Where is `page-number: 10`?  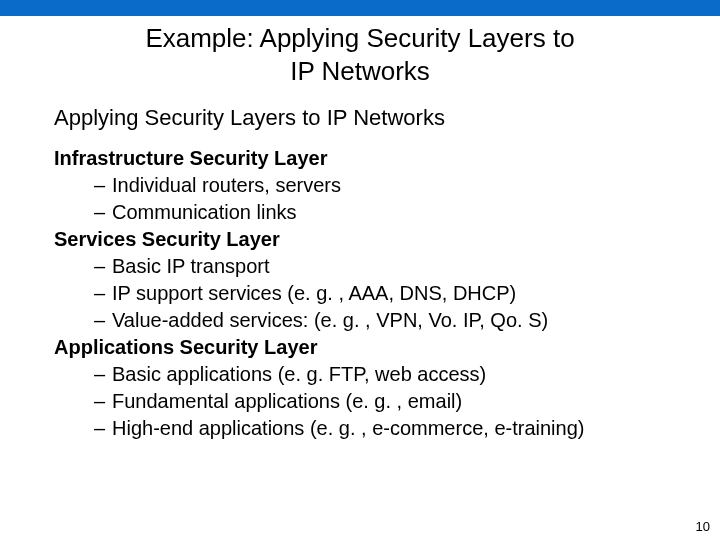
page-number: 10 is located at coordinates (703, 526).